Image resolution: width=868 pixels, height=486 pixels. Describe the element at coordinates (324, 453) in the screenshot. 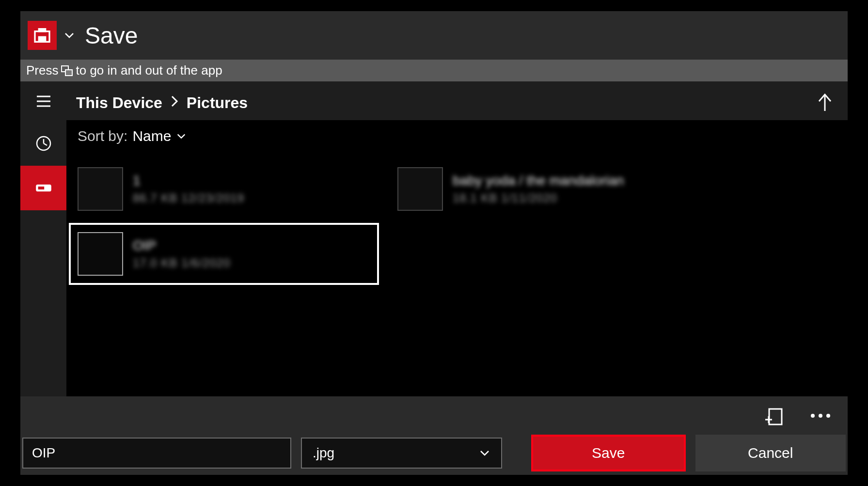

I see `extension-value: .jpg` at that location.